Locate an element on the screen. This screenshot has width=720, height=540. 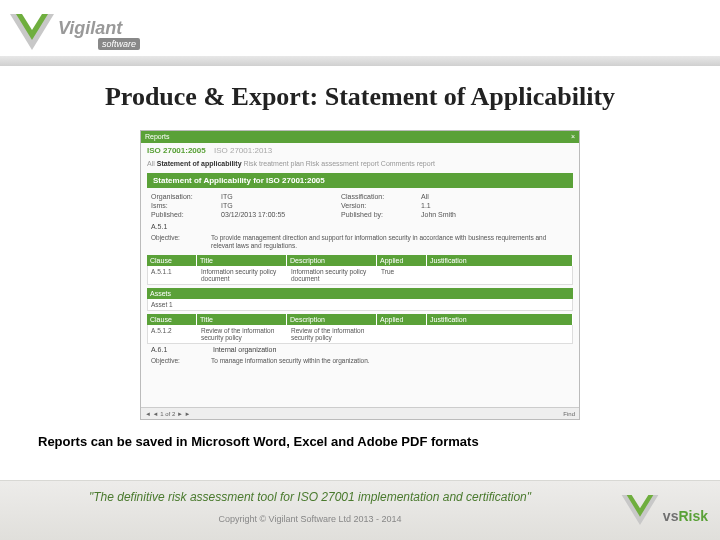
header-divider is located at coordinates (360, 61).